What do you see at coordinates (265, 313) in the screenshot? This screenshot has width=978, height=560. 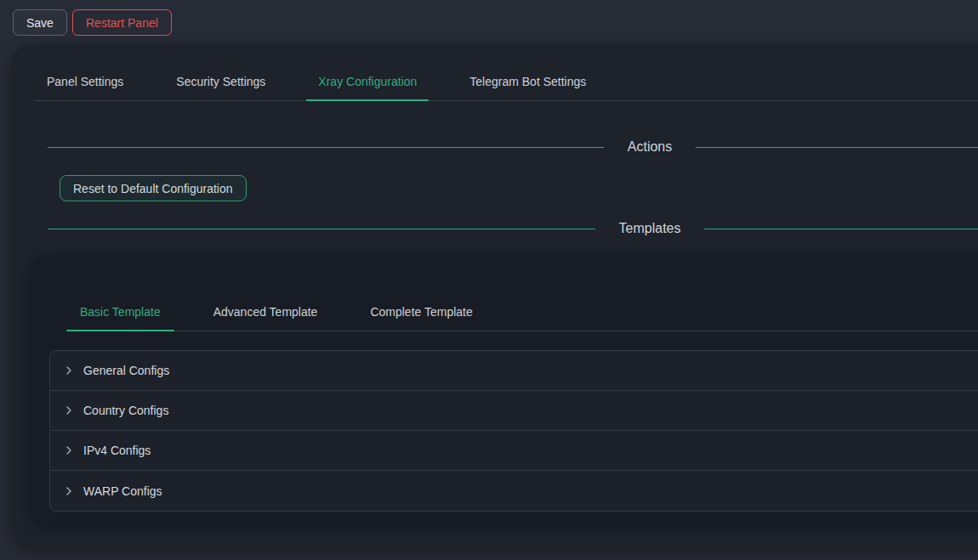 I see `tab-advanced-template: Advanced Template` at bounding box center [265, 313].